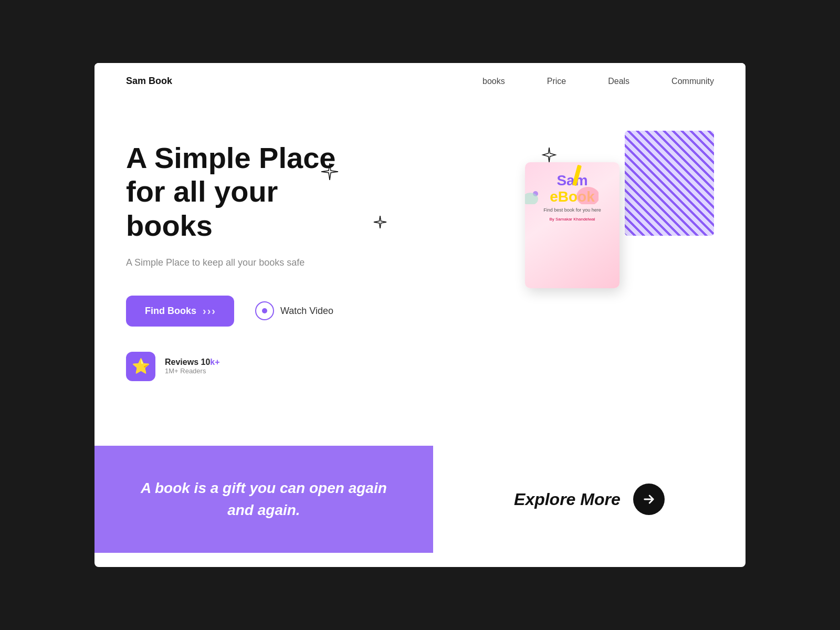 This screenshot has height=630, width=840. I want to click on readers-count: 1M+ Readers, so click(192, 371).